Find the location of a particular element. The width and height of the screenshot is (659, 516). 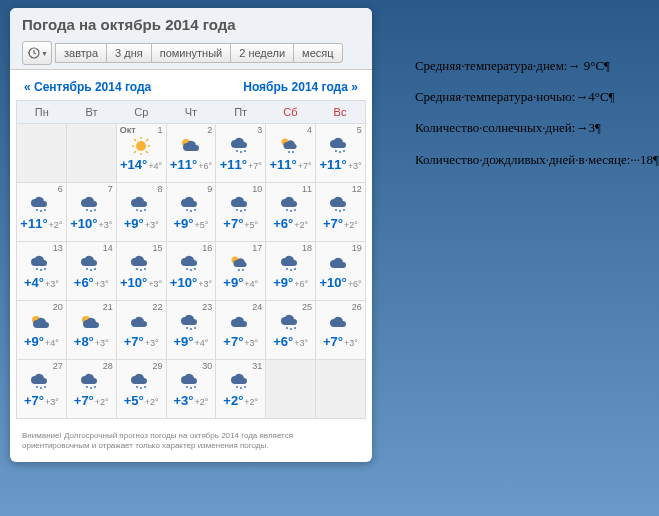

day-number: 18 is located at coordinates (307, 248).